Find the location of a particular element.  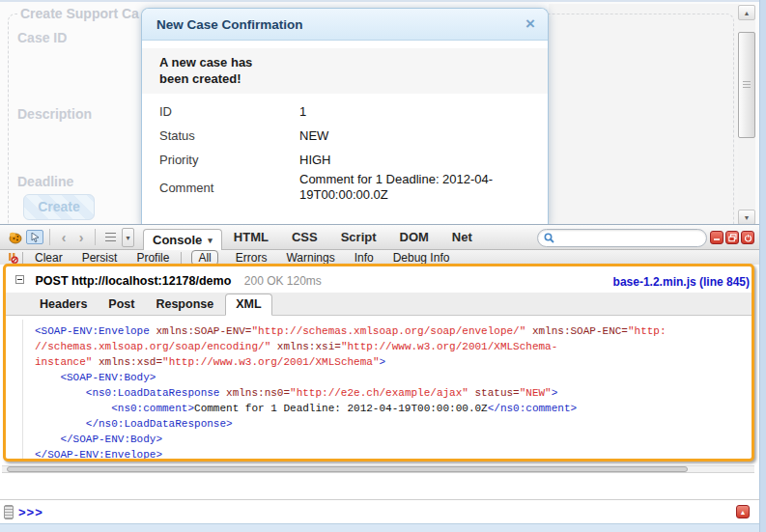

dialog-row-comment: Comment Comment for 1 Deadline: 2012-04-… is located at coordinates (354, 187).